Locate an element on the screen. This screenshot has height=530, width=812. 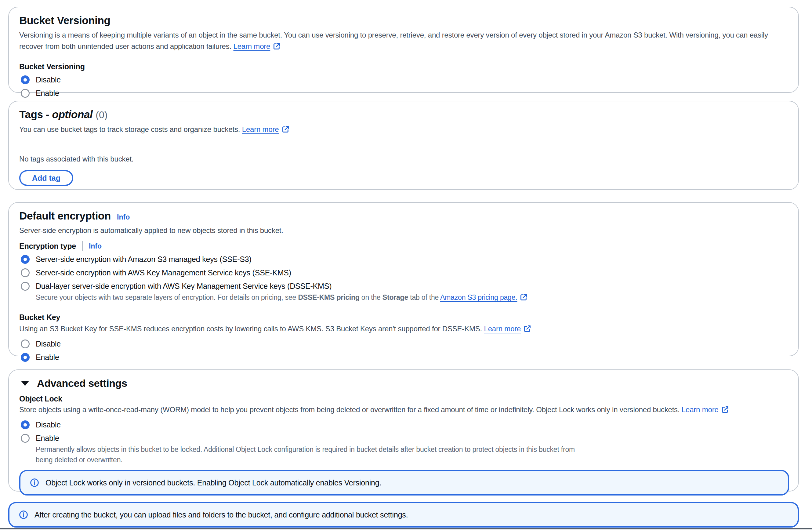
alert-message: After creating the bucket, you can uploa… is located at coordinates (221, 515).